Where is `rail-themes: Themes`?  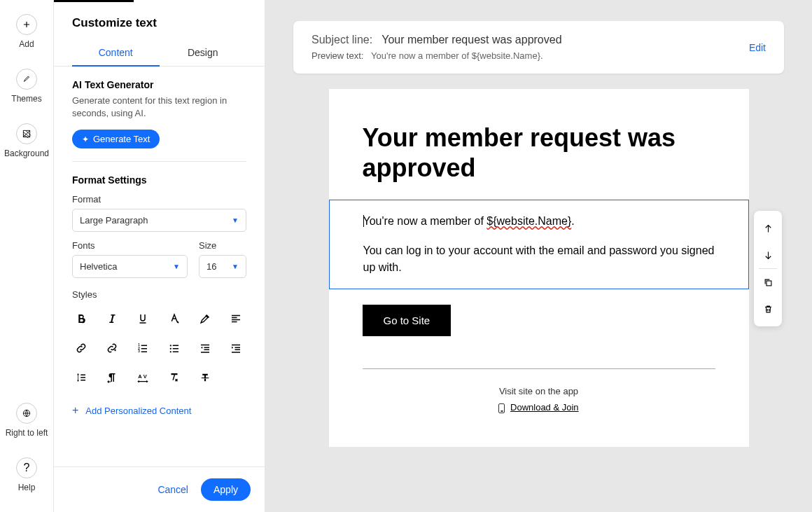
rail-themes: Themes is located at coordinates (27, 86).